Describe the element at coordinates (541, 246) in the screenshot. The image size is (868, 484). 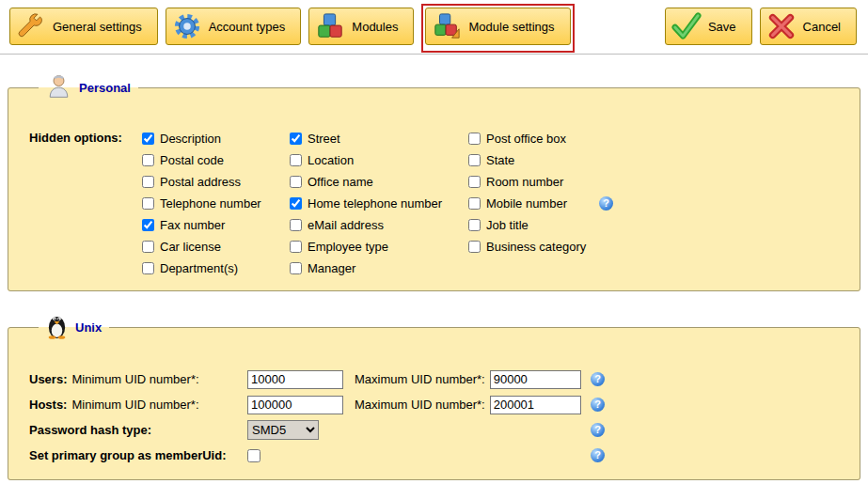
I see `checkbox-item: Business category` at that location.